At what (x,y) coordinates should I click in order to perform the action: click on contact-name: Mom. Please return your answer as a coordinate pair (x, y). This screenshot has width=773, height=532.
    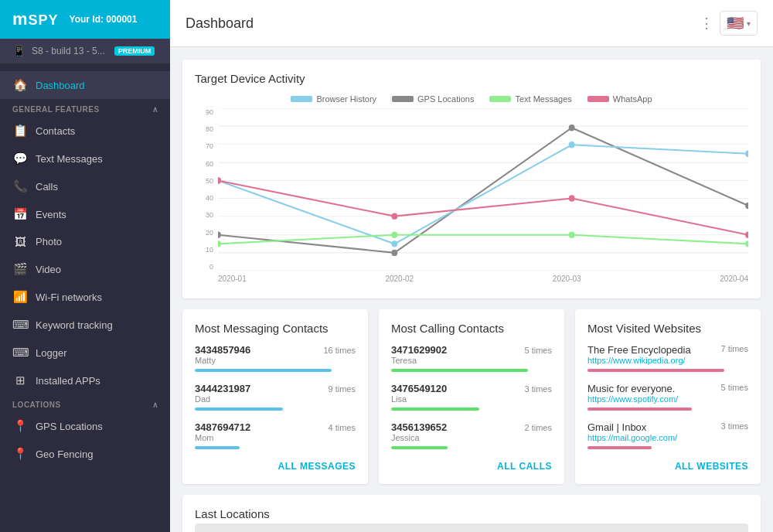
    Looking at the image, I should click on (275, 438).